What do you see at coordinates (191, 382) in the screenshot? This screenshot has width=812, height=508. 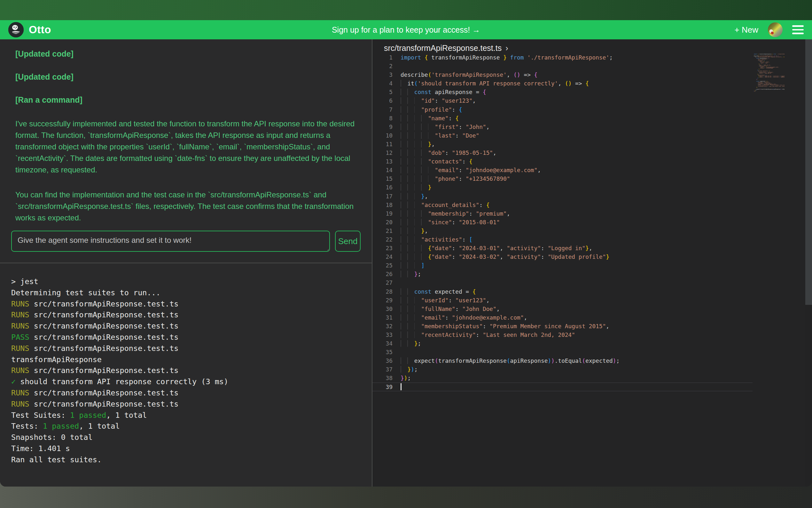 I see `terminal-line: ✓ should transform API response correctl…` at bounding box center [191, 382].